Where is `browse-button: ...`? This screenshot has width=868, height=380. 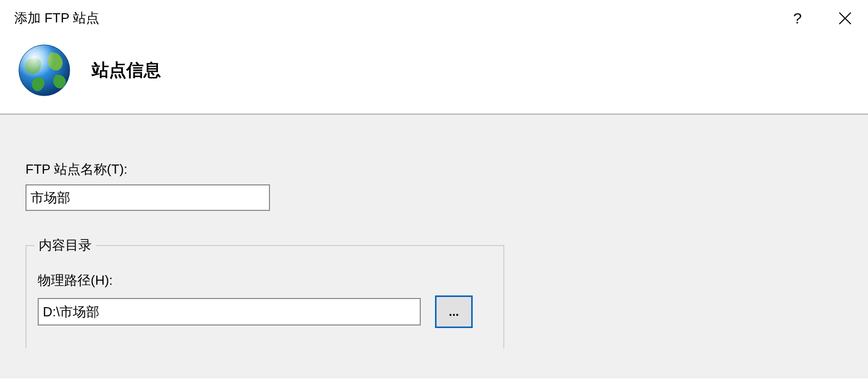 browse-button: ... is located at coordinates (454, 312).